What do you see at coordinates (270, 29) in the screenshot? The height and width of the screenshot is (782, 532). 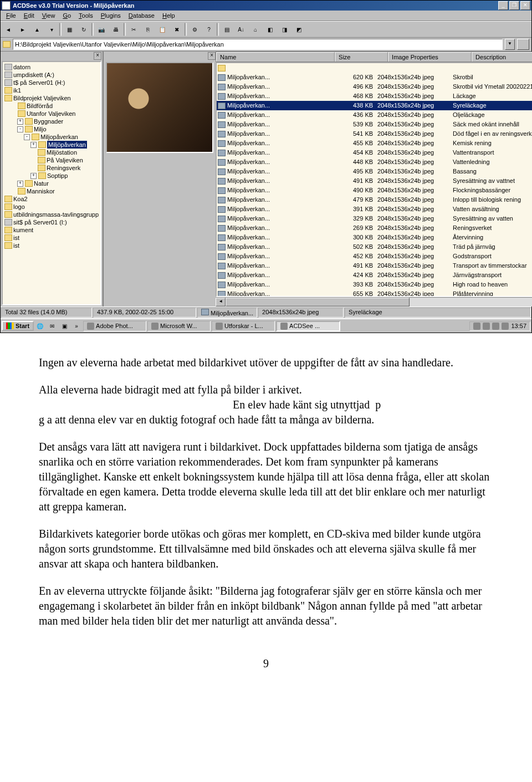 I see `tool-button: ◧` at bounding box center [270, 29].